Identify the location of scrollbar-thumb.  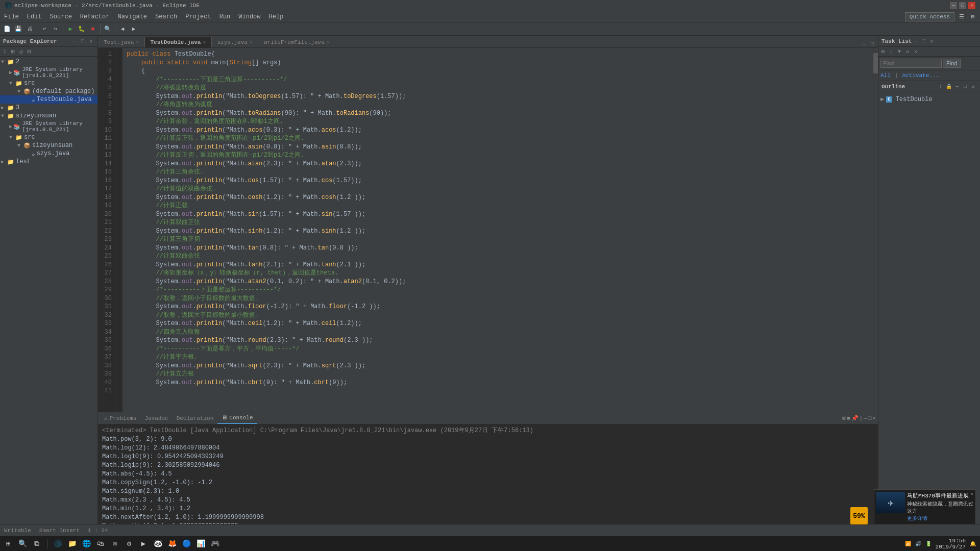
(876, 63).